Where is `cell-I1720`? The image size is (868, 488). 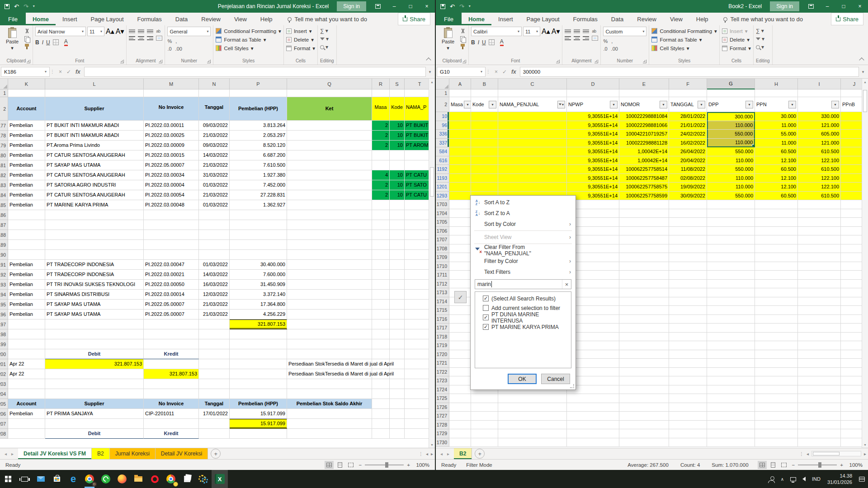 cell-I1720 is located at coordinates (819, 355).